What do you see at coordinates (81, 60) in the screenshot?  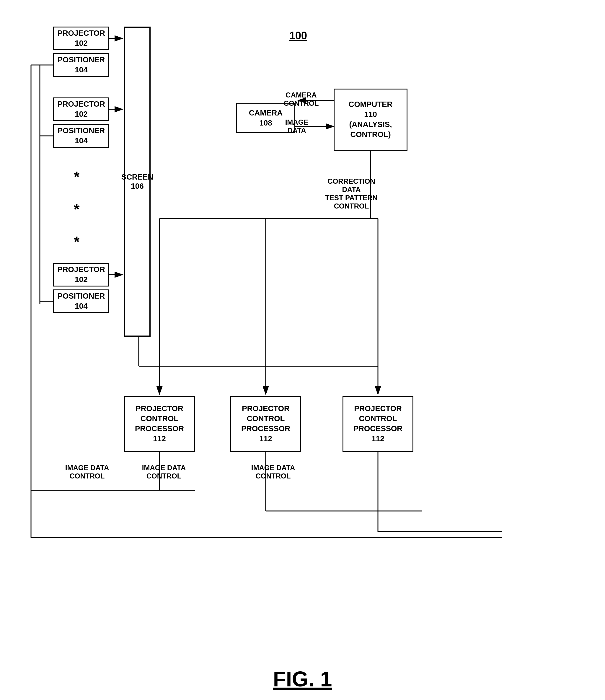 I see `positioner-label-1a: POSITIONER` at bounding box center [81, 60].